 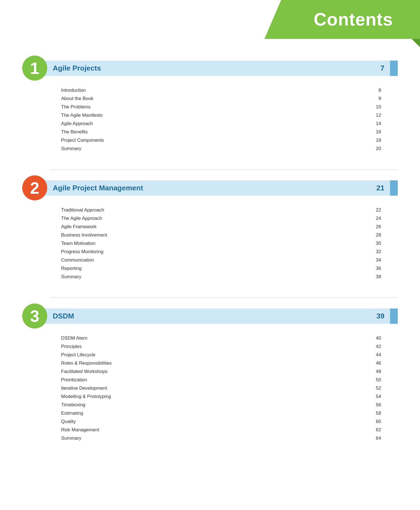 I want to click on toc-row: Introduction8, so click(x=221, y=90).